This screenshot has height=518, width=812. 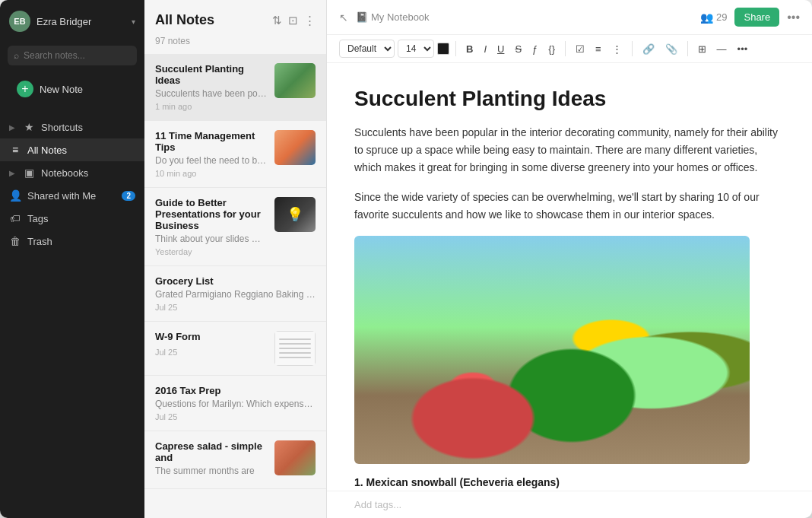 What do you see at coordinates (72, 56) in the screenshot?
I see `search-bar: ⌕` at bounding box center [72, 56].